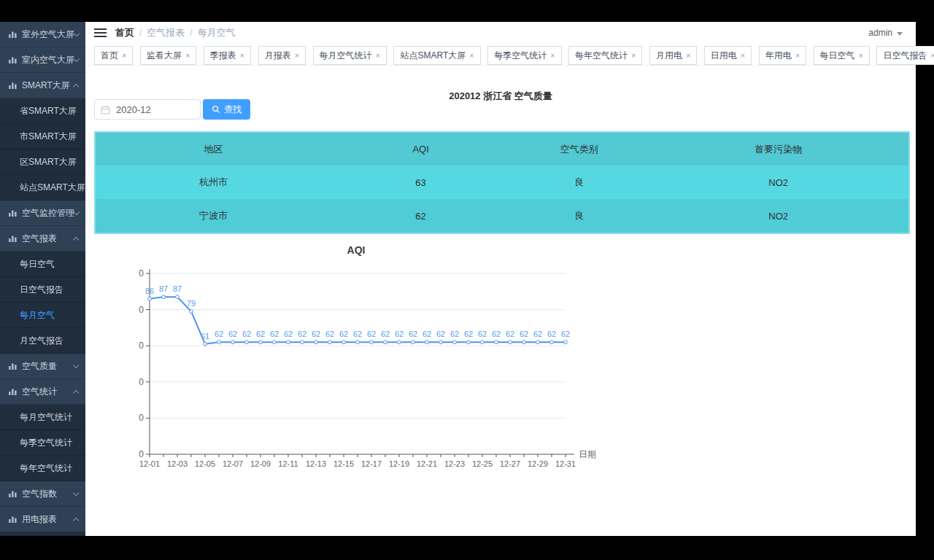 The height and width of the screenshot is (560, 934). Describe the element at coordinates (587, 454) in the screenshot. I see `svg-text: 日期` at that location.